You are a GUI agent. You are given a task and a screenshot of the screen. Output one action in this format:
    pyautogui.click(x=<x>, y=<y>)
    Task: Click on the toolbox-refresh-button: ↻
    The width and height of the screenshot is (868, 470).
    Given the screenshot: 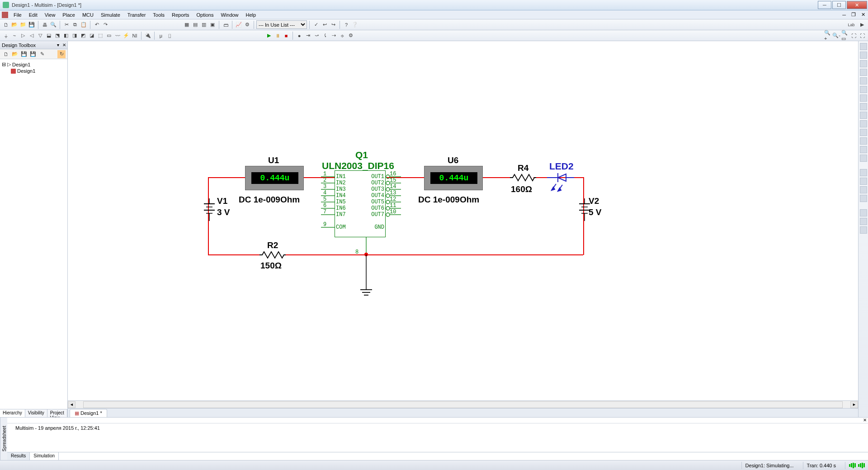 What is the action you would take?
    pyautogui.click(x=61, y=54)
    